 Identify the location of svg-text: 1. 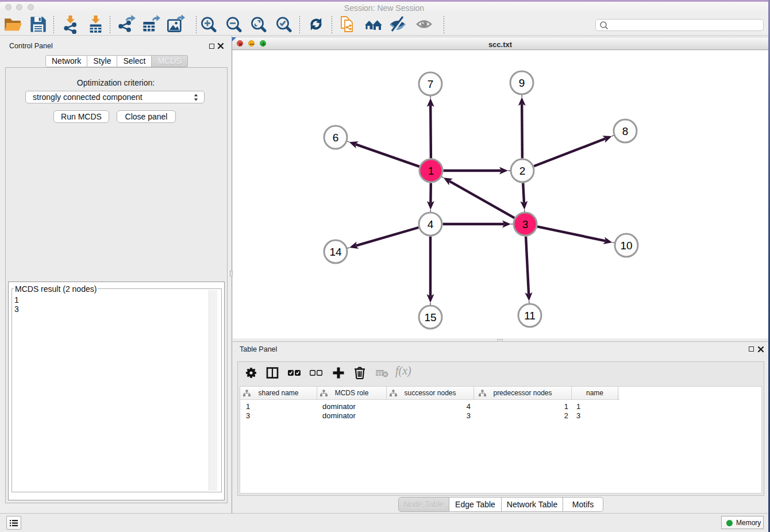
(431, 171).